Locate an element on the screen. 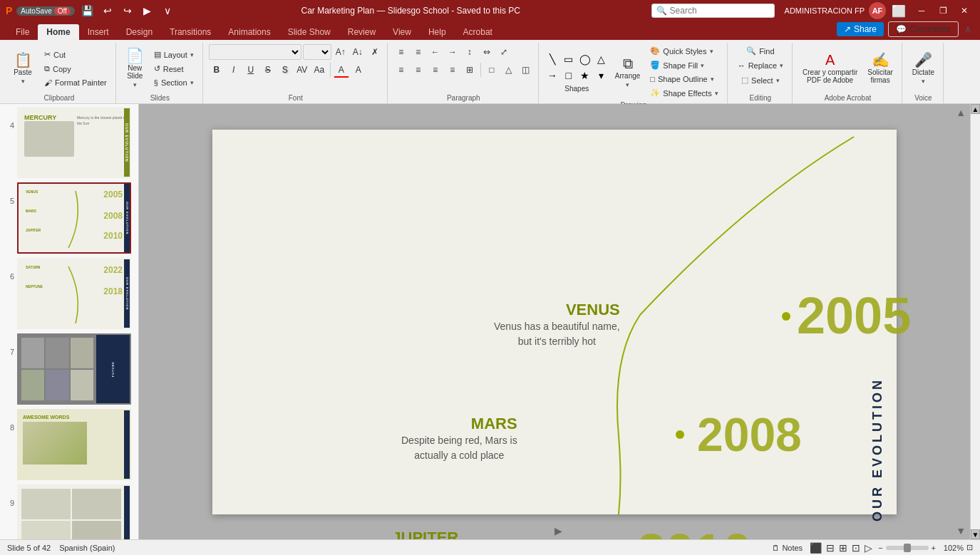 This screenshot has width=980, height=555. tab-animations: Animations is located at coordinates (249, 32).